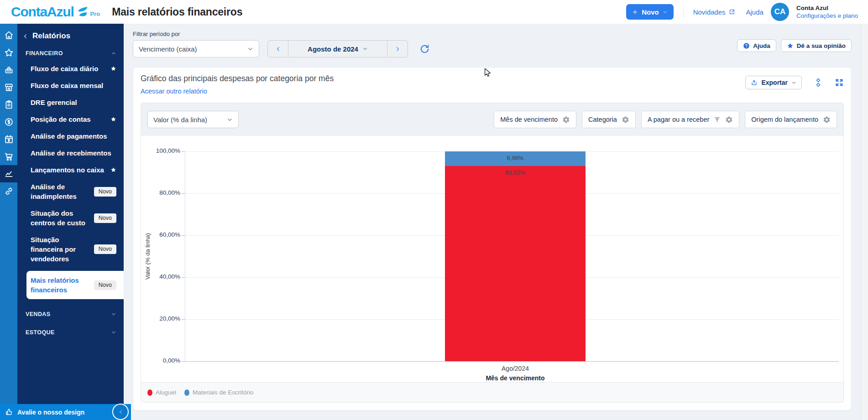 The width and height of the screenshot is (868, 420). I want to click on other-report-link: Acessar outro relatório, so click(174, 91).